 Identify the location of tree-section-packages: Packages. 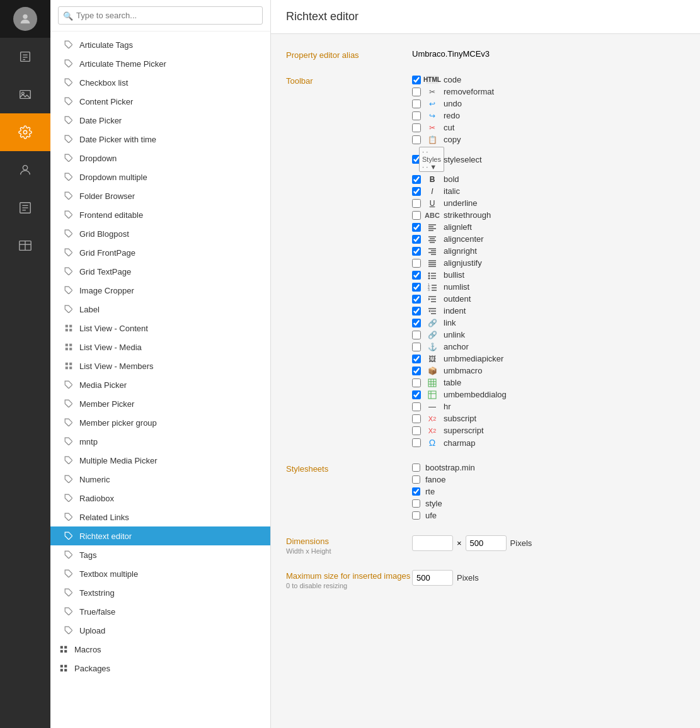
(160, 668).